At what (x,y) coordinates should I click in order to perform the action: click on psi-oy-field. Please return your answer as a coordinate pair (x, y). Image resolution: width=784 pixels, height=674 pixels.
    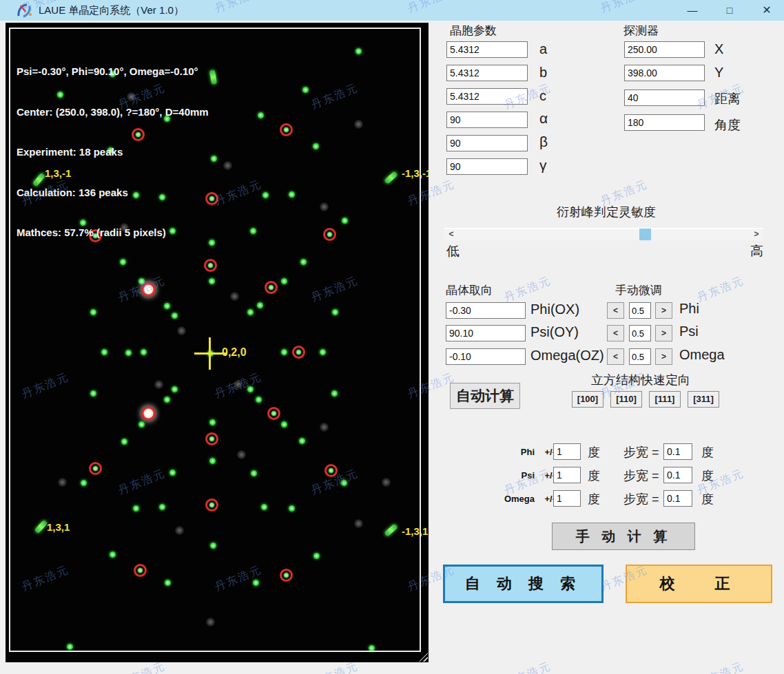
    Looking at the image, I should click on (486, 333).